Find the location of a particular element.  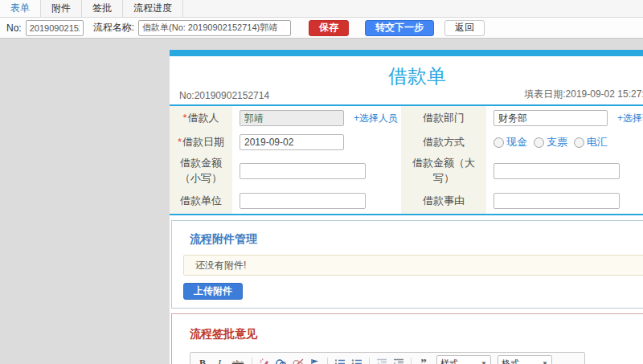

loan-reason-input is located at coordinates (556, 201).